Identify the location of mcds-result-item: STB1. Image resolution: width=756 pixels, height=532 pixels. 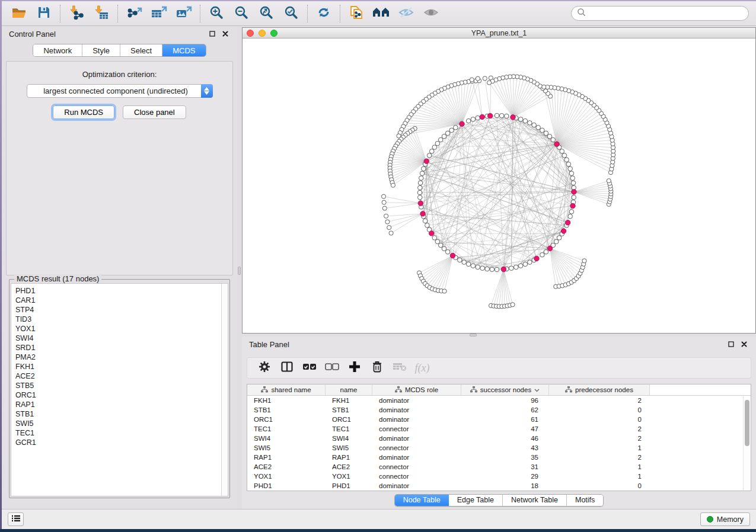
(119, 414).